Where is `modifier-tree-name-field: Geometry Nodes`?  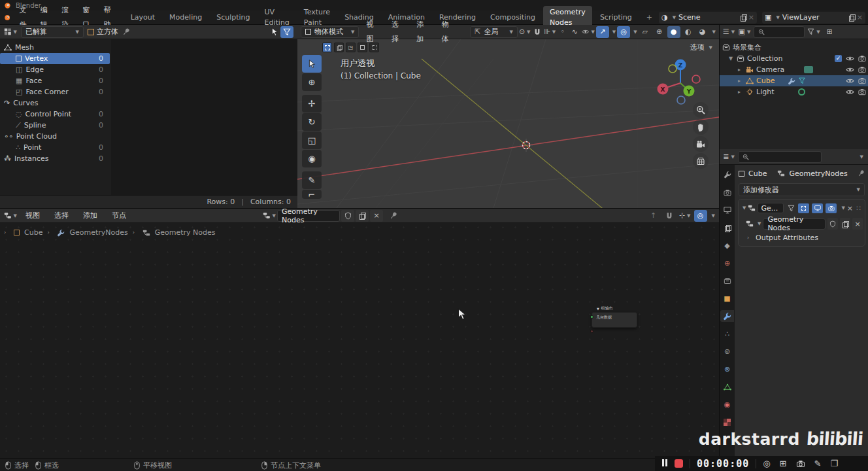 modifier-tree-name-field: Geometry Nodes is located at coordinates (794, 224).